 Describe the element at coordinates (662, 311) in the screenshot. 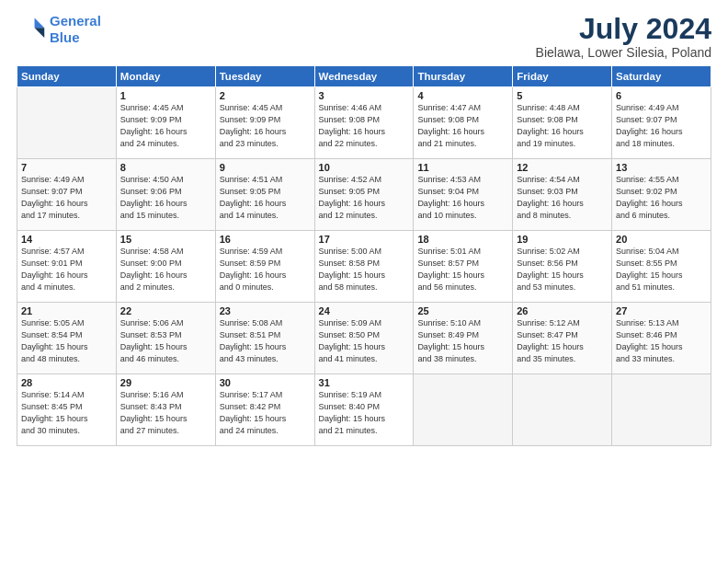

I see `day-number: 27` at that location.